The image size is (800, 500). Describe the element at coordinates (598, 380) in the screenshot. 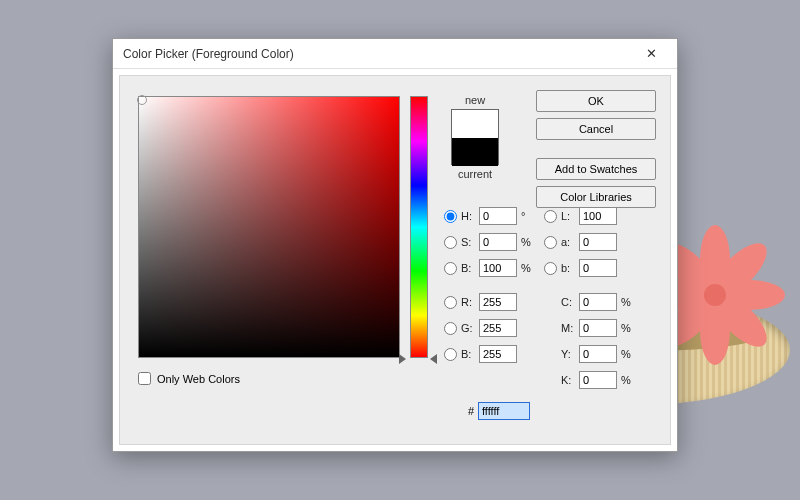

I see `k-input` at that location.